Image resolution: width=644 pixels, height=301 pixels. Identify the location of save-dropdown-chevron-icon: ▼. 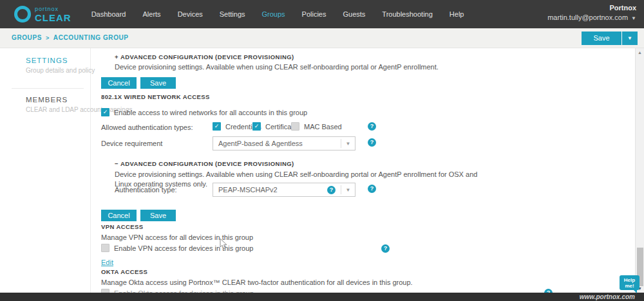
(630, 39).